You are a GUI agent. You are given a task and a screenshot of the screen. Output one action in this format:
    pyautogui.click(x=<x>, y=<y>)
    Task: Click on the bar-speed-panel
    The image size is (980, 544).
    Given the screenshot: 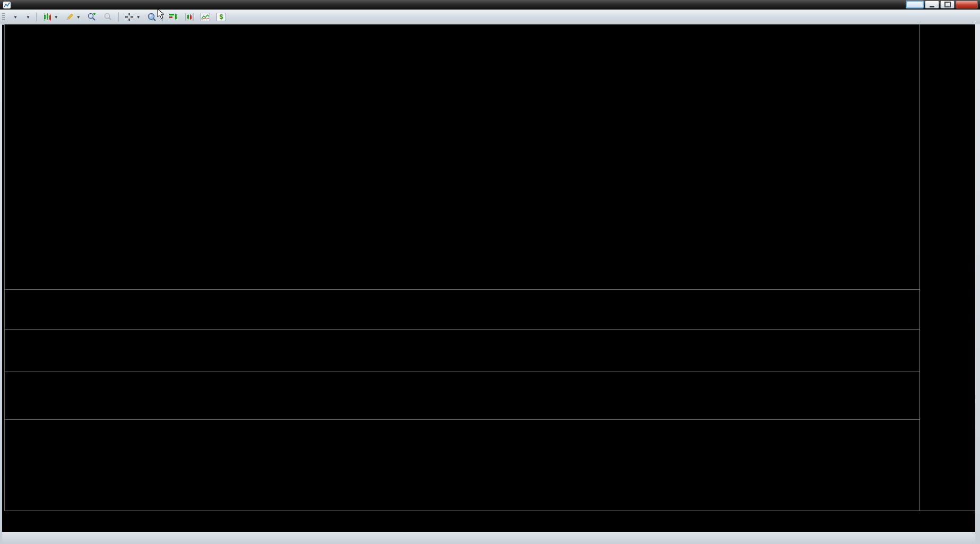 What is the action you would take?
    pyautogui.click(x=463, y=309)
    